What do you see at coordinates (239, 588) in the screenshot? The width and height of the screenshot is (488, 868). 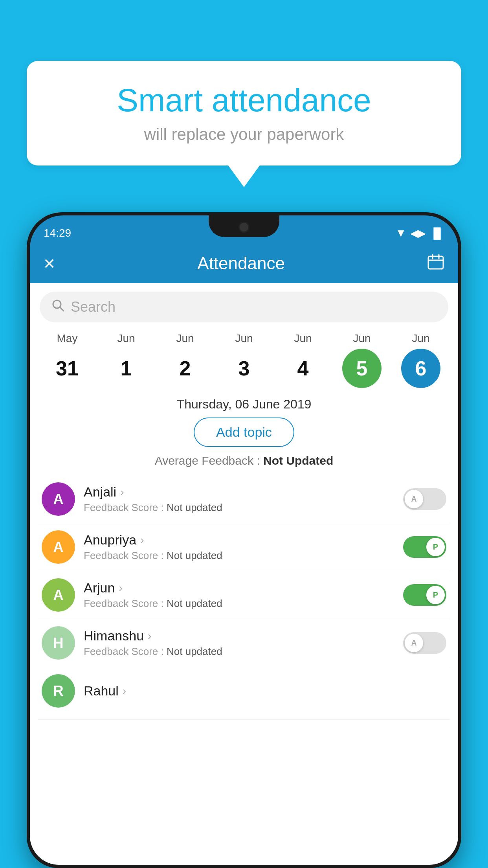 I see `student-name: Arjun ›` at bounding box center [239, 588].